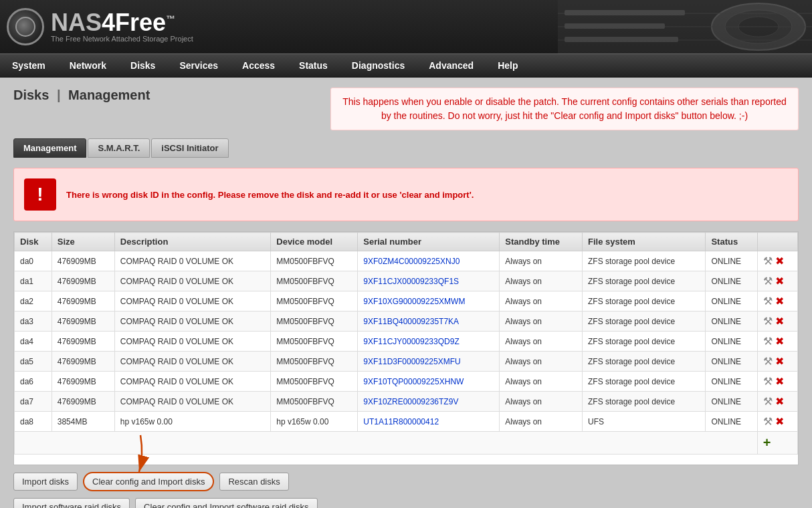 This screenshot has width=812, height=508. Describe the element at coordinates (226, 503) in the screenshot. I see `clear-software-raid-button: Clear config and Import software raid di…` at that location.